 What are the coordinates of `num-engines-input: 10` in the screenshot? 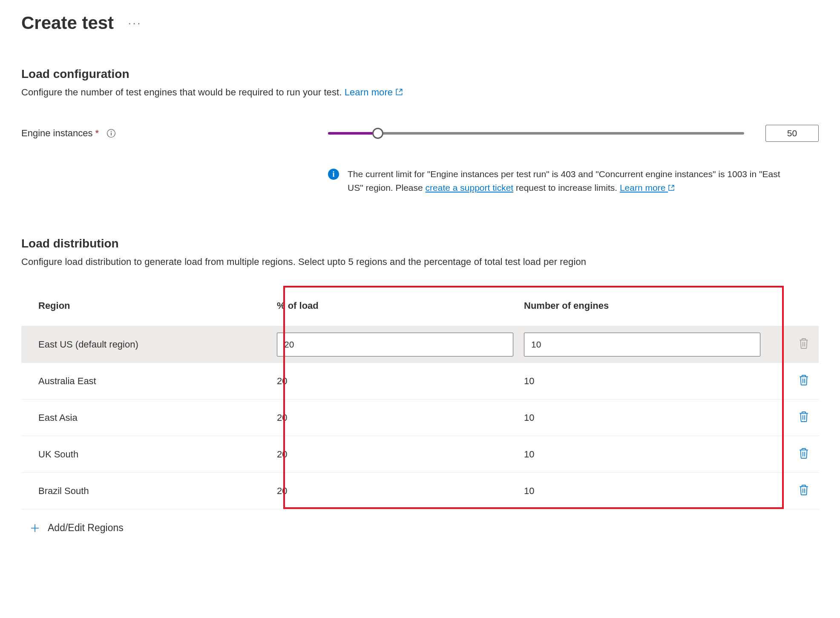 It's located at (642, 345).